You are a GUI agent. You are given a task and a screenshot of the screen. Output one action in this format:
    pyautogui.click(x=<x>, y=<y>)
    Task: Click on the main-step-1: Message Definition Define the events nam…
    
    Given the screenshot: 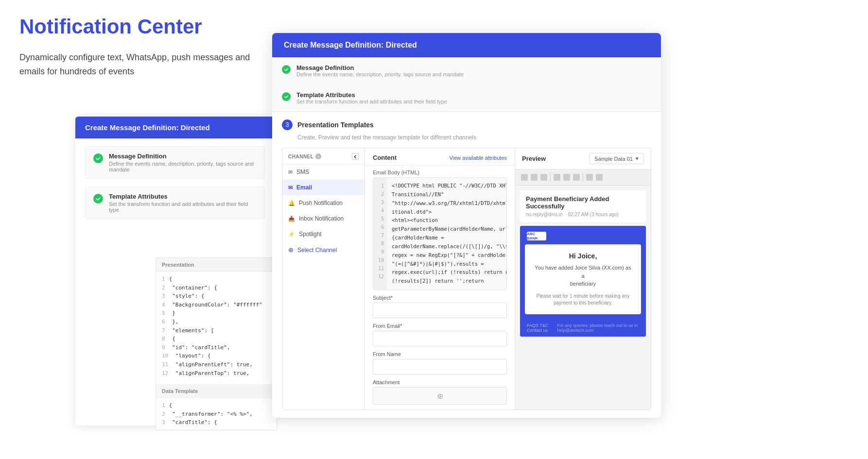 What is the action you would take?
    pyautogui.click(x=467, y=71)
    